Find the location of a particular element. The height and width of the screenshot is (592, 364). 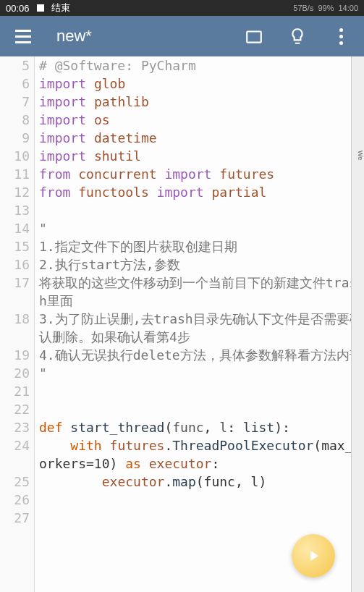

status-bar: 00:06 结束 57B/s 99% 14:00 is located at coordinates (182, 8).